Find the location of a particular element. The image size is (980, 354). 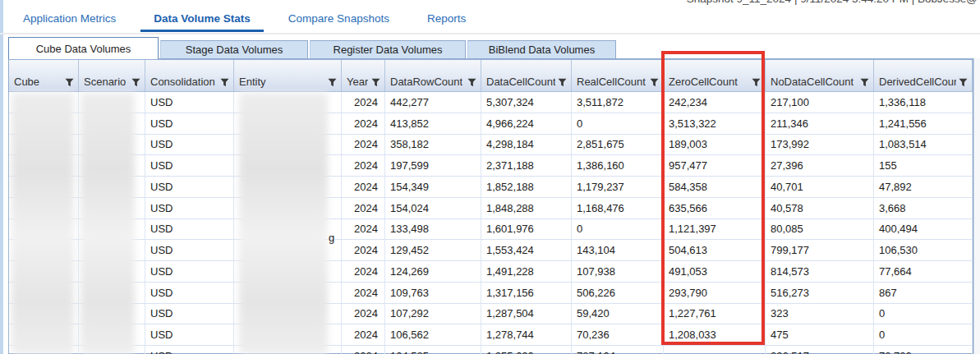

cell-noDataCell: 40,701 is located at coordinates (820, 187).